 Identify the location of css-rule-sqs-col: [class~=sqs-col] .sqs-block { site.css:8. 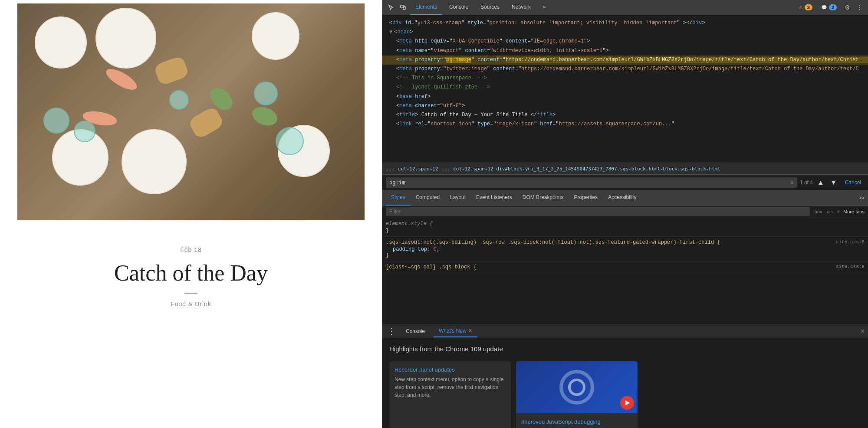
(625, 268).